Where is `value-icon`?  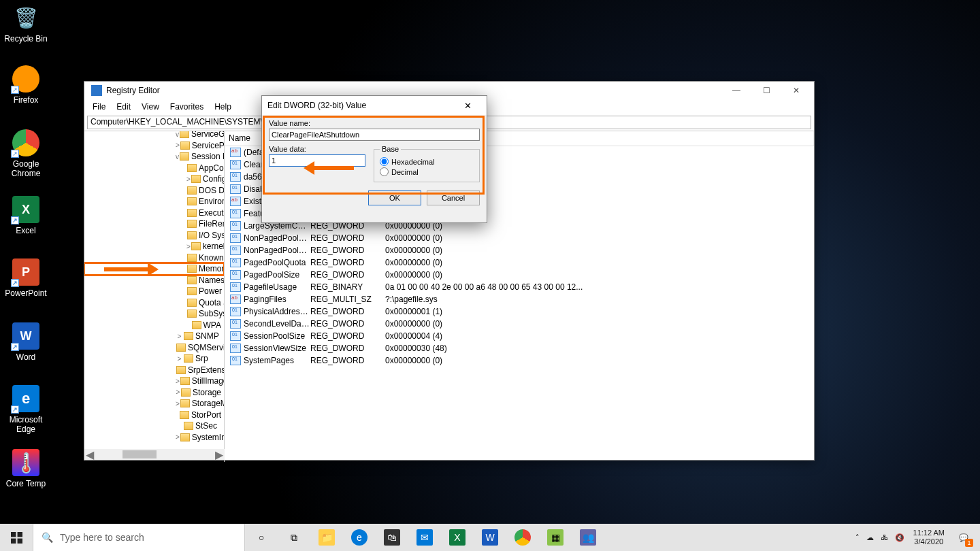 value-icon is located at coordinates (235, 152).